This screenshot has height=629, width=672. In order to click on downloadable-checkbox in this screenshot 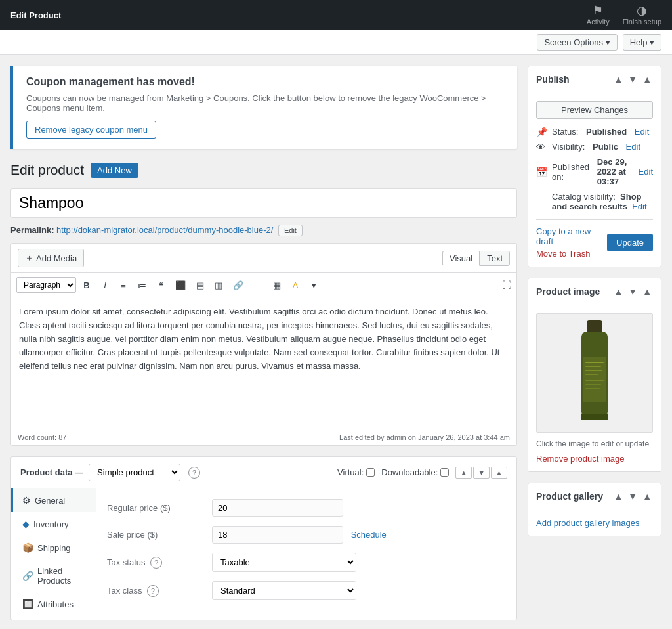, I will do `click(445, 473)`.